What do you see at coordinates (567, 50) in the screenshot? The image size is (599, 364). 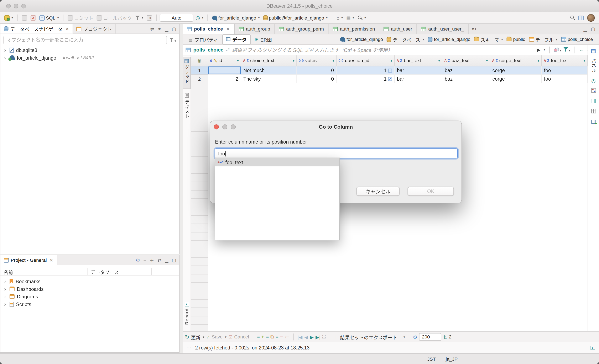 I see `save-filter-button: ▾` at bounding box center [567, 50].